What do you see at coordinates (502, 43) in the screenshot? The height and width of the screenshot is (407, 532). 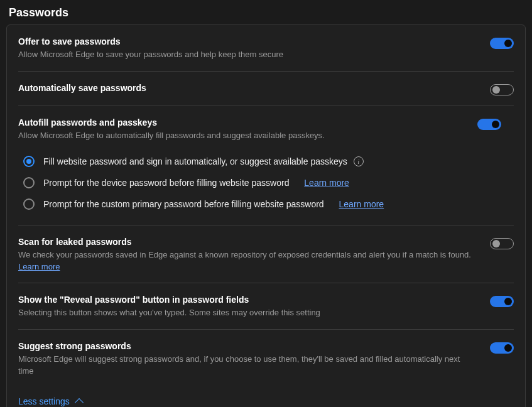 I see `offer-save-toggle` at bounding box center [502, 43].